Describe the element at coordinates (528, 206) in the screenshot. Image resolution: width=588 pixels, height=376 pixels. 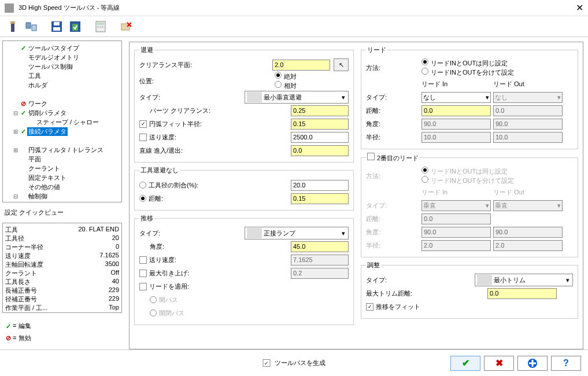
I see `lead2-type-out-select: 垂直▾` at that location.